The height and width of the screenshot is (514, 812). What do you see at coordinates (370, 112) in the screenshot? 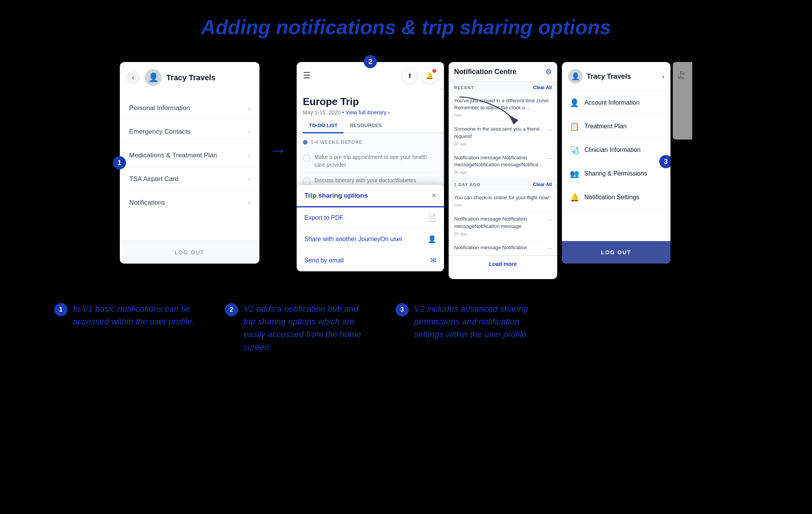
I see `trip-dates: May 1-15, 2020 • View full itinerary ›` at bounding box center [370, 112].